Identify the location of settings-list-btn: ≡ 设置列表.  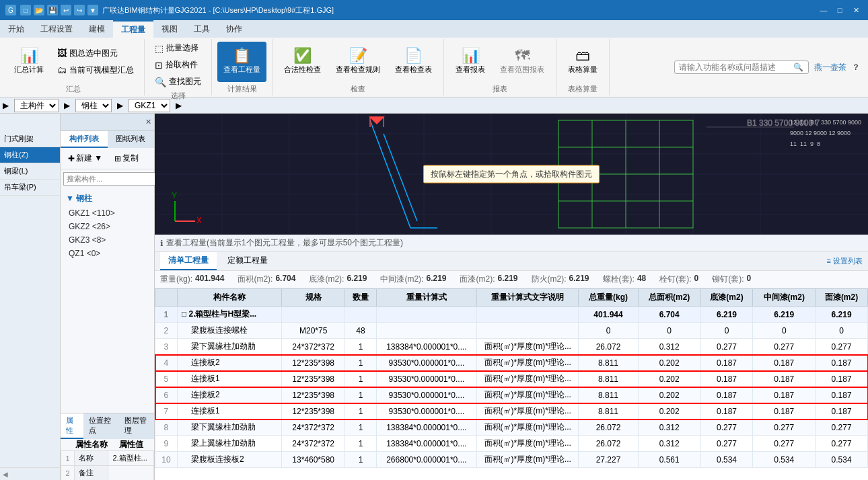
(845, 261).